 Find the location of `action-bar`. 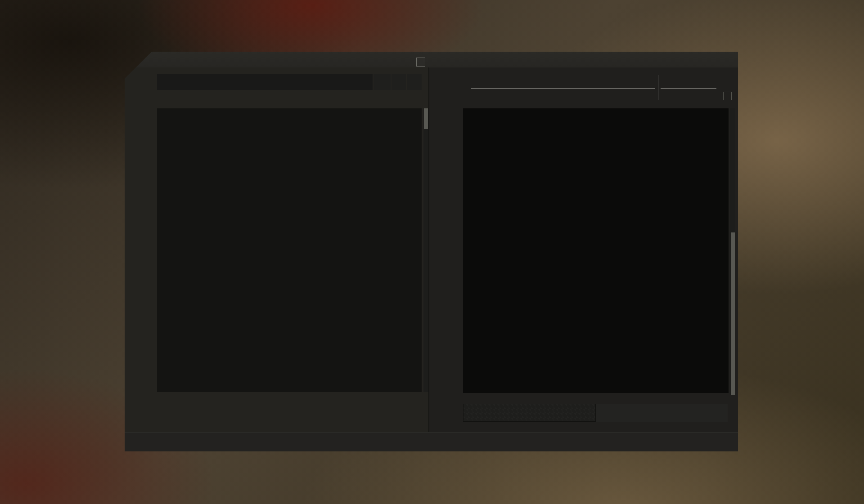

action-bar is located at coordinates (431, 442).